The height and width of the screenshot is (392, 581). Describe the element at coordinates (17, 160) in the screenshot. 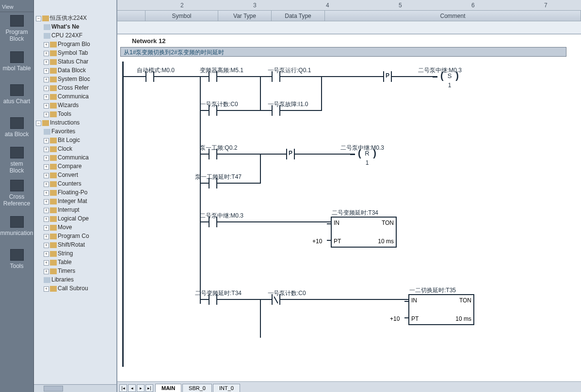

I see `palette-system-block: stem Block` at that location.